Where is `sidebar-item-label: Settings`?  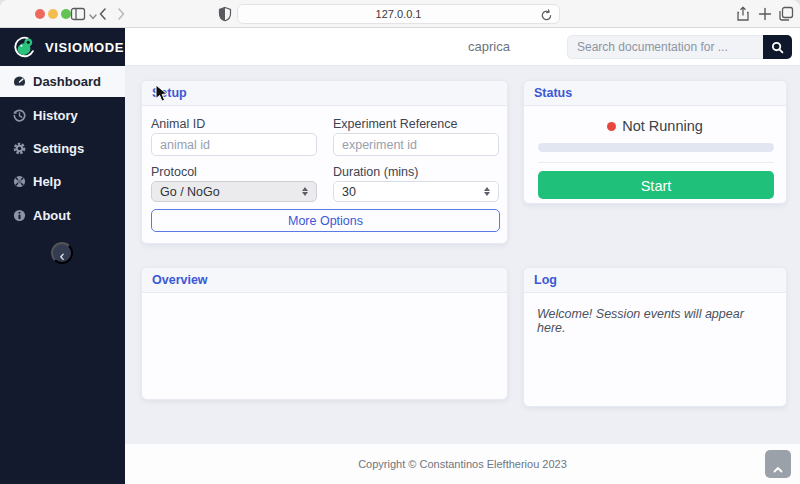 sidebar-item-label: Settings is located at coordinates (58, 148).